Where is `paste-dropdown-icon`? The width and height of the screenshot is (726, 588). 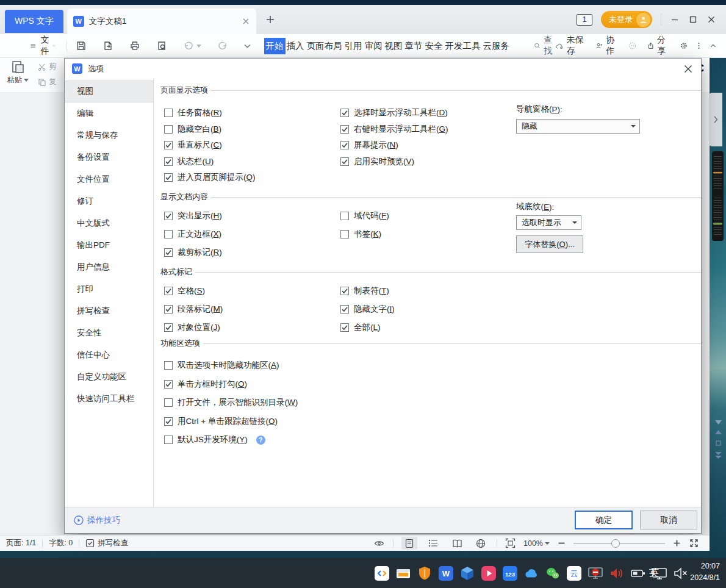 paste-dropdown-icon is located at coordinates (26, 81).